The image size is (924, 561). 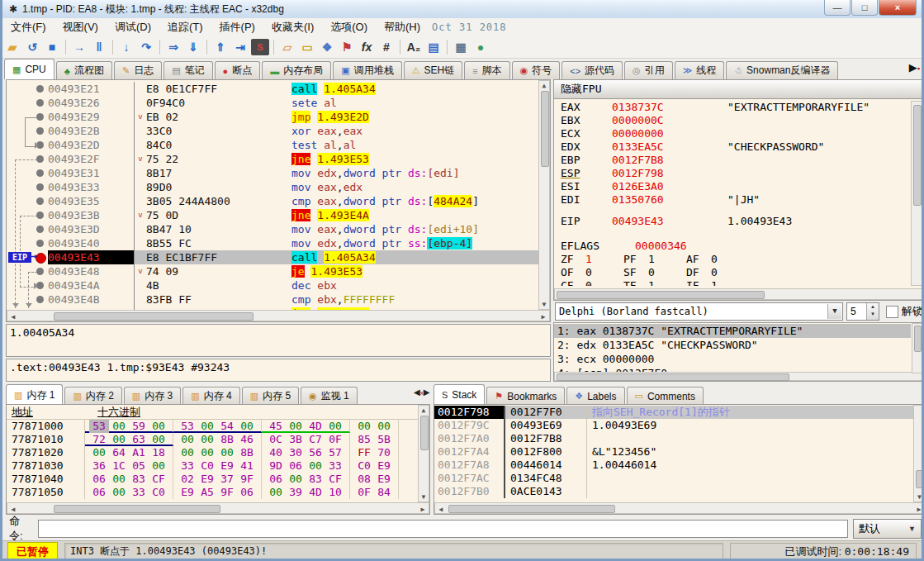 I want to click on register-row: EIP00493E431.00493E43, so click(x=732, y=221).